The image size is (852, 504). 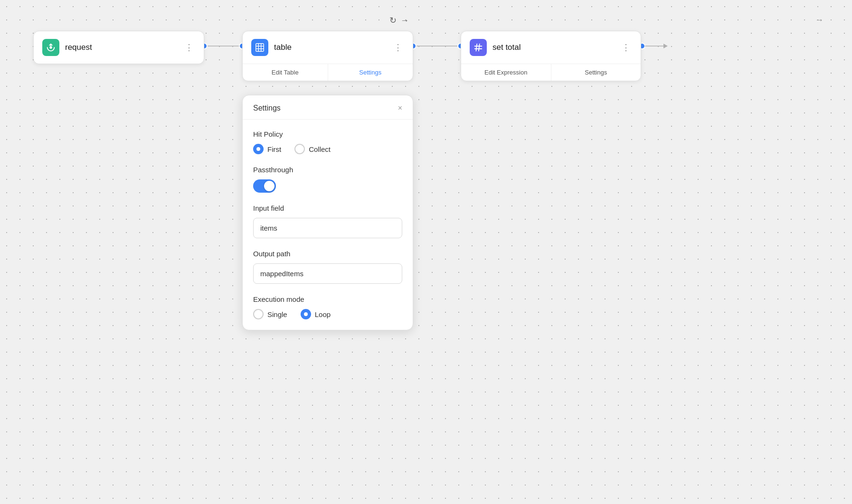 I want to click on passthrough-toggle, so click(x=265, y=186).